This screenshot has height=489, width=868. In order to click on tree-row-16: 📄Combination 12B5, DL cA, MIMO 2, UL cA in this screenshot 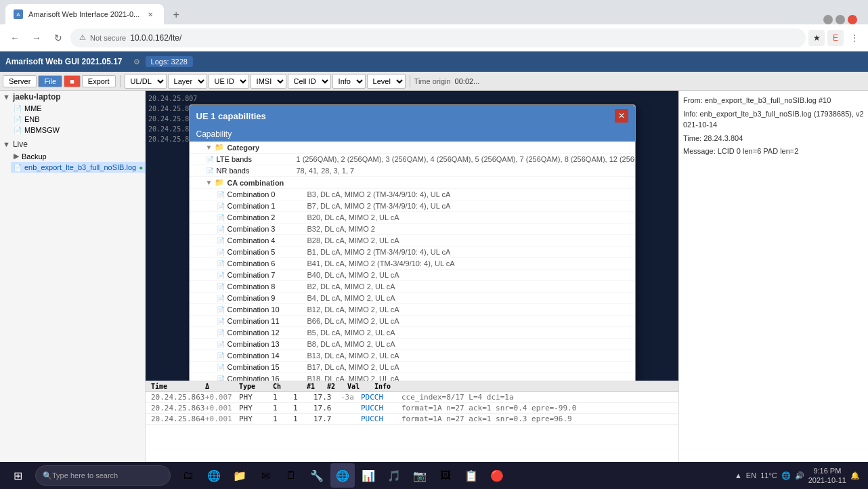, I will do `click(412, 333)`.